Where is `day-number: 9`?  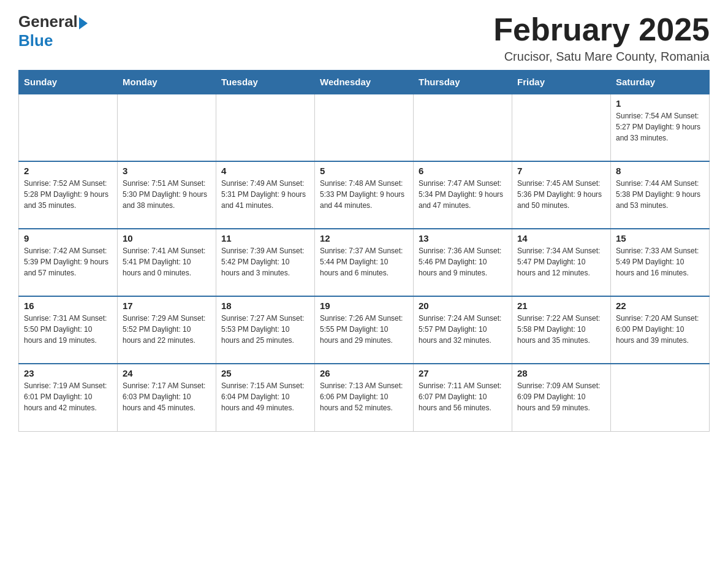
day-number: 9 is located at coordinates (68, 238).